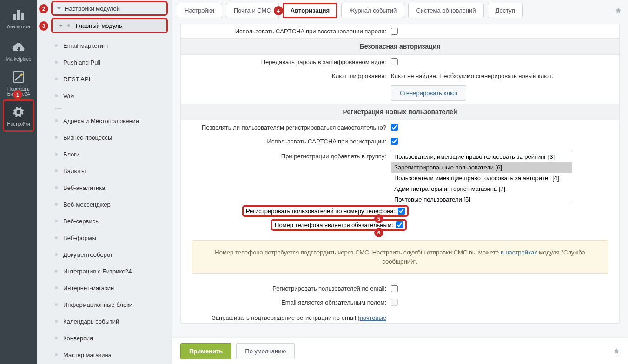 The height and width of the screenshot is (364, 628). Describe the element at coordinates (394, 303) in the screenshot. I see `checkbox-email-required` at that location.